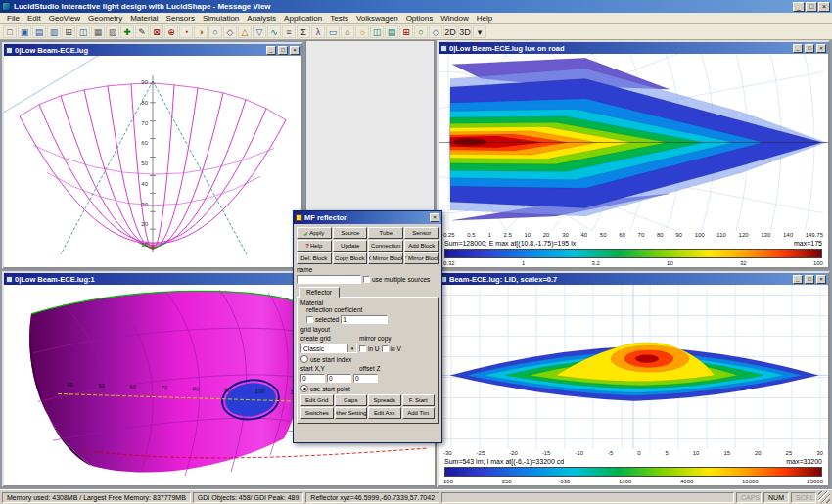 This screenshot has width=832, height=504. Describe the element at coordinates (303, 18) in the screenshot. I see `menu-item: Application` at that location.